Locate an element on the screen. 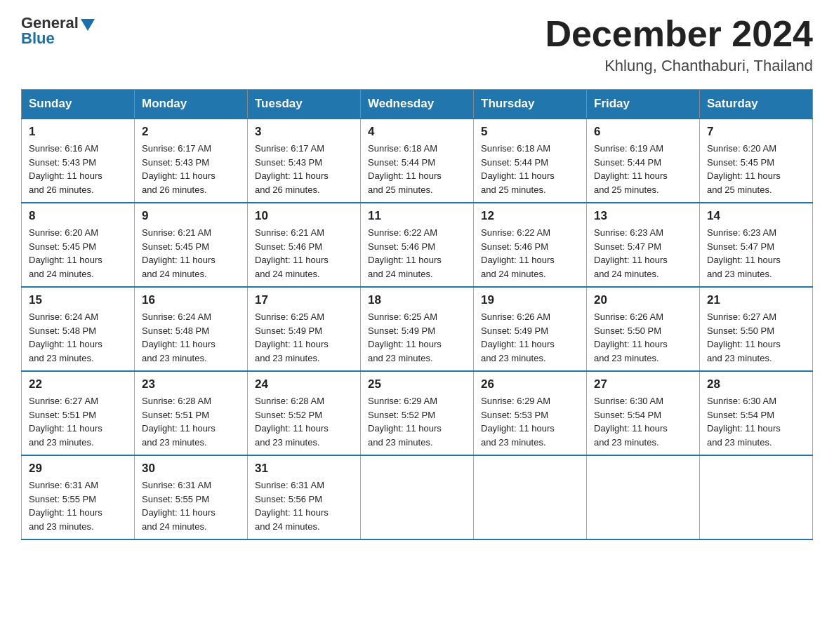  day-number: 13 is located at coordinates (643, 216).